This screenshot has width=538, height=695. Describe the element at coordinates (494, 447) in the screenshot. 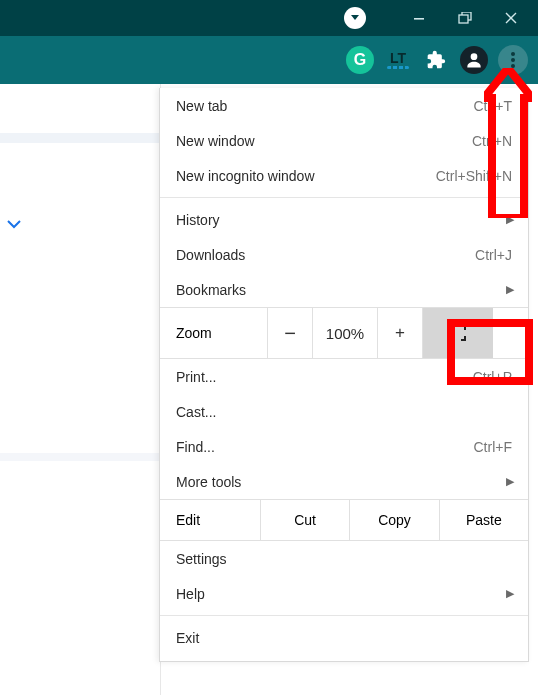

I see `menu-item-shortcut: Ctrl+F` at that location.